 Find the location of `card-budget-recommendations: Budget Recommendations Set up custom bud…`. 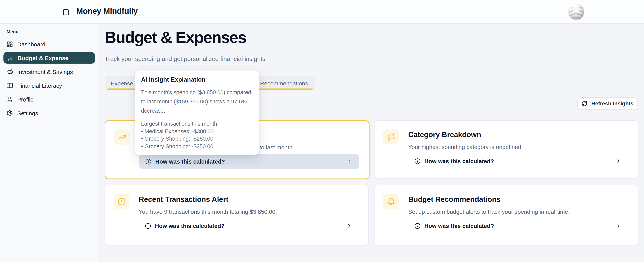

card-budget-recommendations: Budget Recommendations Set up custom bud… is located at coordinates (506, 215).